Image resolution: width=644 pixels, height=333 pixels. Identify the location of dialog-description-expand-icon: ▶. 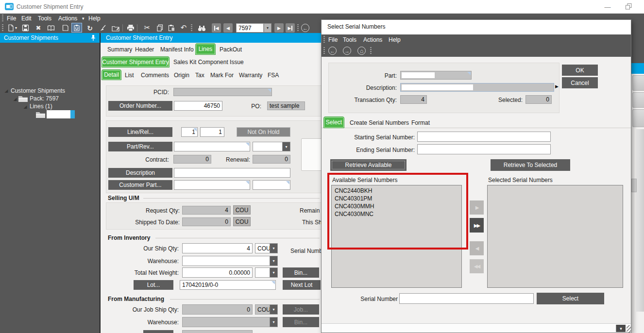
(557, 86).